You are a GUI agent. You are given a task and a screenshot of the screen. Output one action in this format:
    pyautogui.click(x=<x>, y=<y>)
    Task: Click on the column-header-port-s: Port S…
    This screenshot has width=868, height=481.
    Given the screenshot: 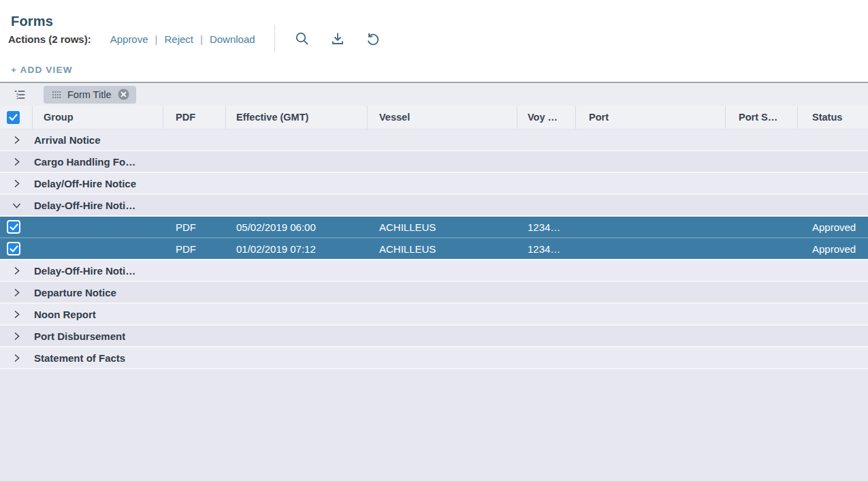 What is the action you would take?
    pyautogui.click(x=762, y=117)
    